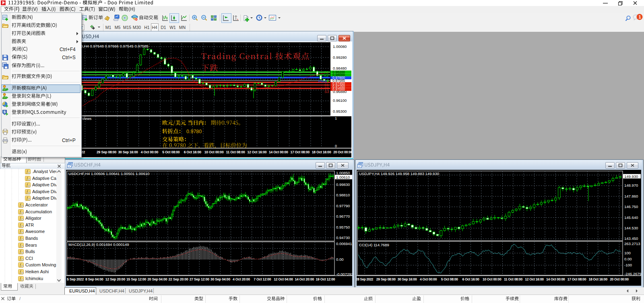 Image resolution: width=644 pixels, height=303 pixels. Describe the element at coordinates (340, 47) in the screenshot. I see `svg-text: 1.00080` at that location.